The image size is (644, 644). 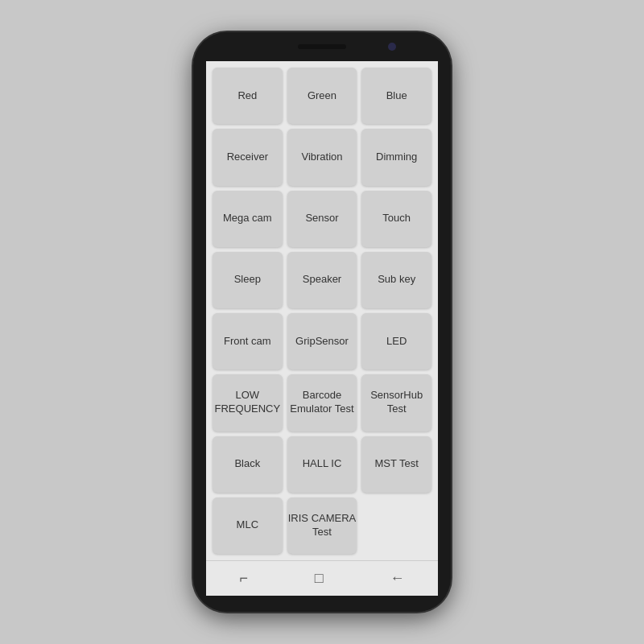 I want to click on test-button-16: Barcode Emulator Test, so click(x=322, y=402).